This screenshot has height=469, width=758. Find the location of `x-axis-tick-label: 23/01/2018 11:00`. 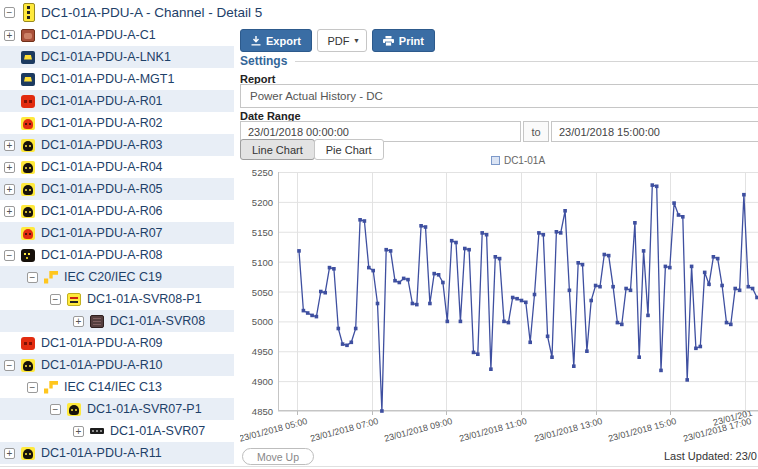

x-axis-tick-label: 23/01/2018 11:00 is located at coordinates (489, 431).